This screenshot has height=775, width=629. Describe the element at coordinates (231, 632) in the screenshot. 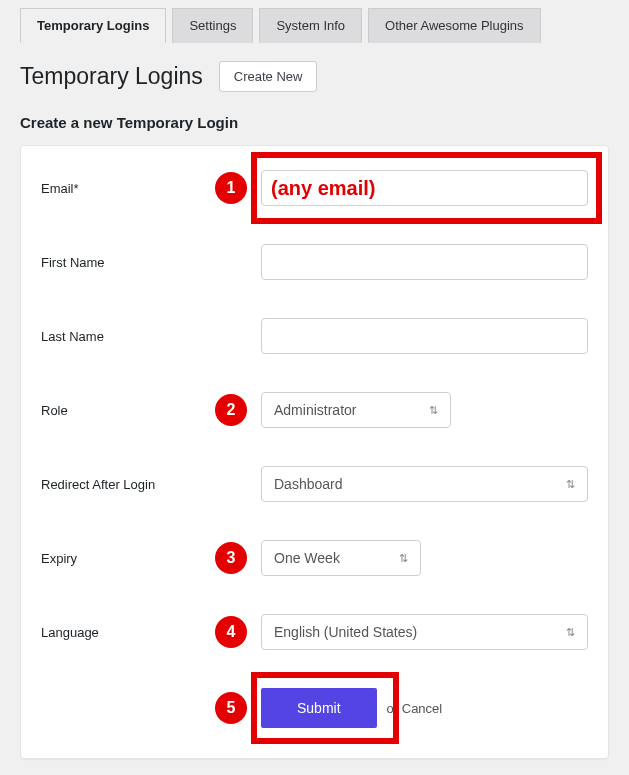

I see `callout-4: 4` at that location.